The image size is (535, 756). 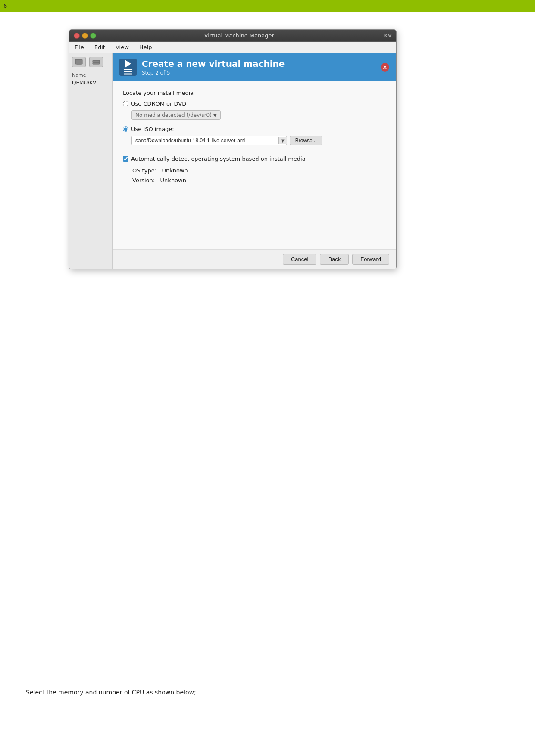 I want to click on cancel-button: Cancel, so click(x=300, y=259).